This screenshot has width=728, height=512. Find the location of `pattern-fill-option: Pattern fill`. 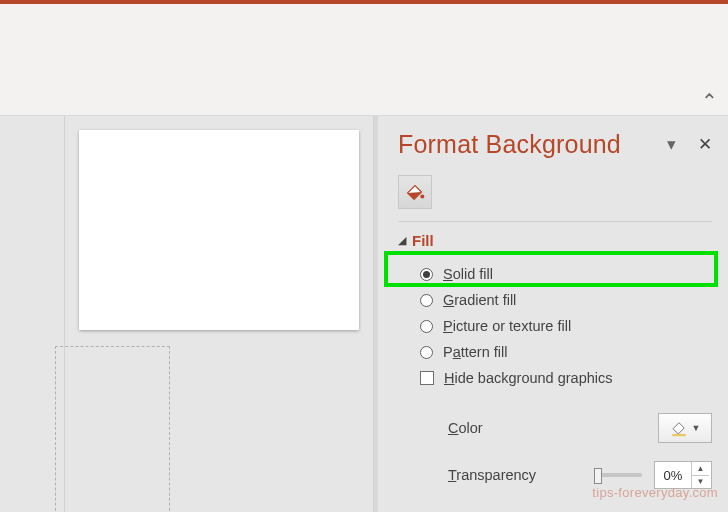

pattern-fill-option: Pattern fill is located at coordinates (555, 352).